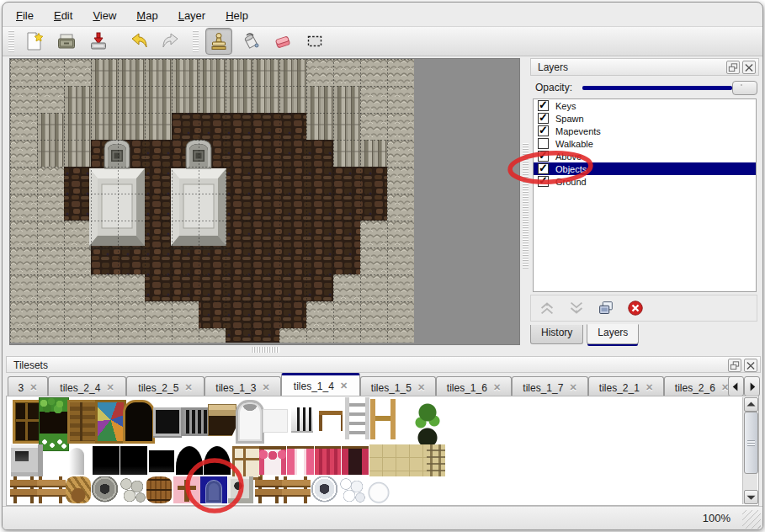 Image resolution: width=765 pixels, height=532 pixels. What do you see at coordinates (139, 41) in the screenshot?
I see `undo-button` at bounding box center [139, 41].